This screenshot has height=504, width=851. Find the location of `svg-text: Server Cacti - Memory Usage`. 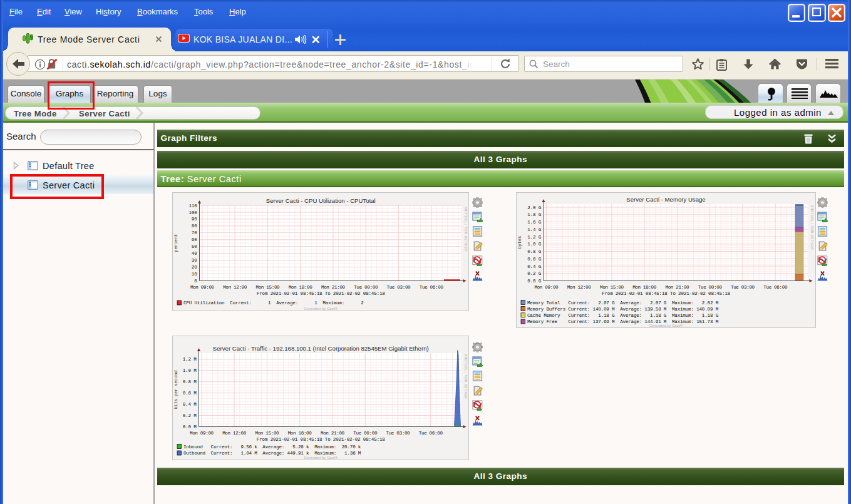

svg-text: Server Cacti - Memory Usage is located at coordinates (666, 199).